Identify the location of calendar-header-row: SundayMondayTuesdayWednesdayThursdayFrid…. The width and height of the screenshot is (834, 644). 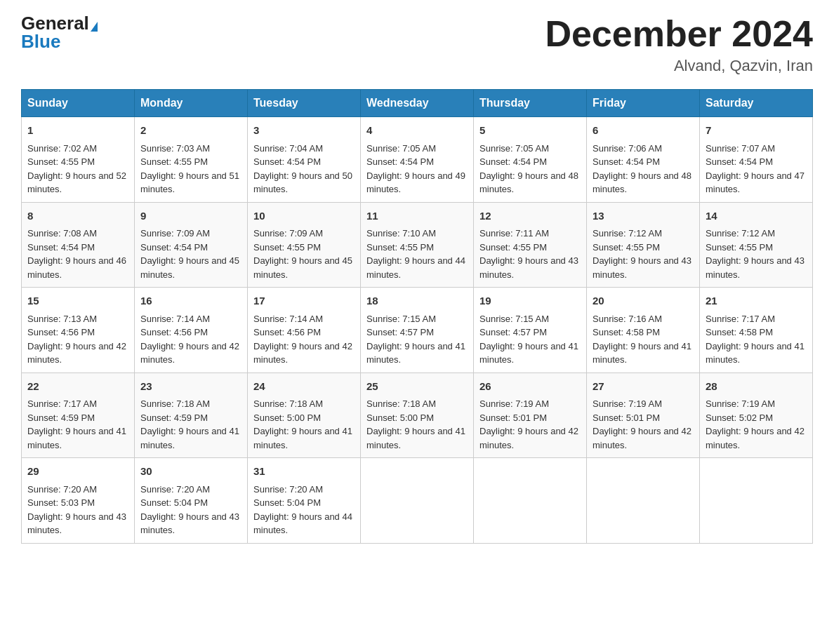
(417, 104).